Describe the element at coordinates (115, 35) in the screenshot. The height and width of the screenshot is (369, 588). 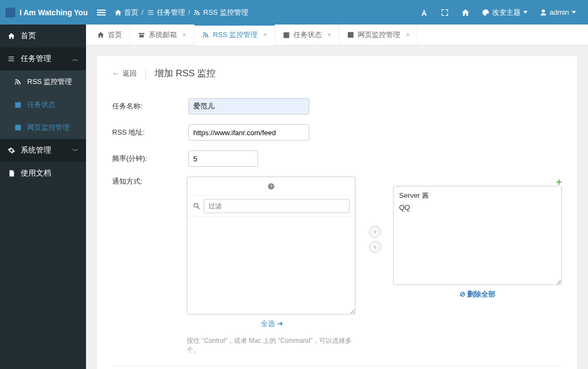
I see `tab-home-label: 首页` at that location.